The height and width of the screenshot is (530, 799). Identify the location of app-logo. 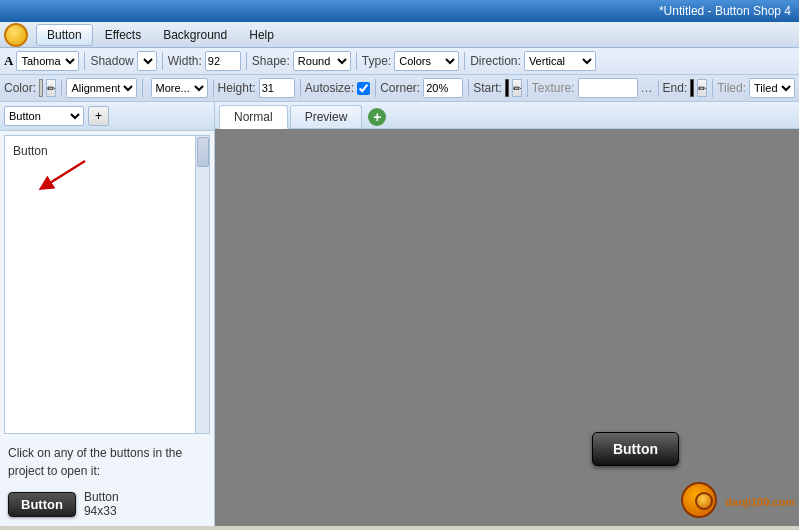
(16, 35).